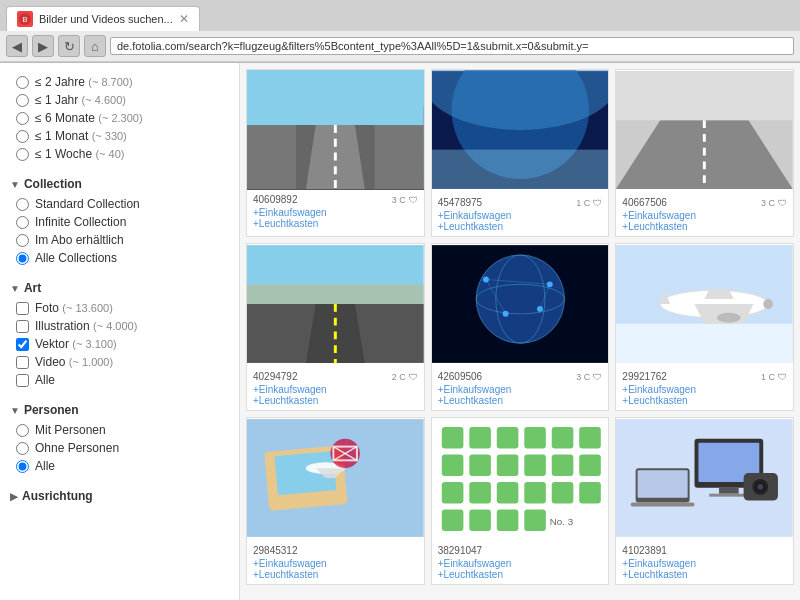 The height and width of the screenshot is (600, 800). Describe the element at coordinates (120, 240) in the screenshot. I see `abo-collection: Im Abo erhältlich` at that location.